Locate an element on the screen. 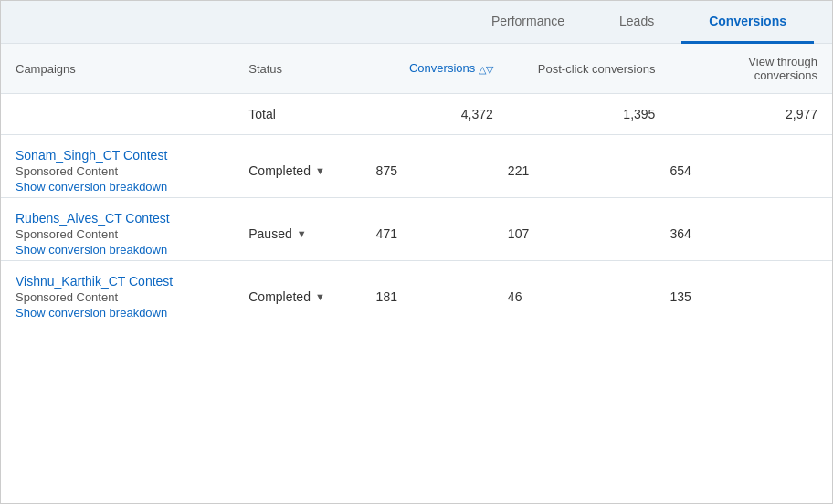 The width and height of the screenshot is (833, 504). tab-performance: Performance is located at coordinates (528, 22).